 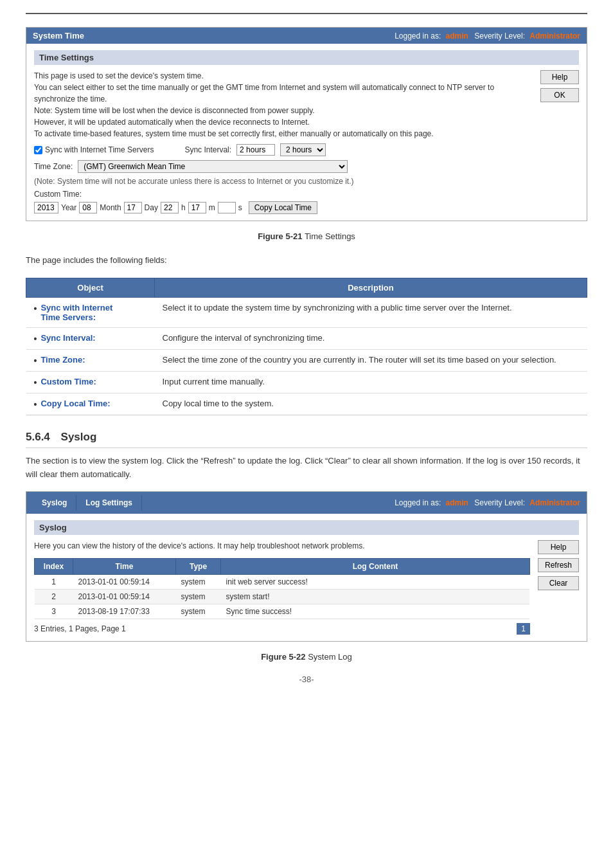 I want to click on intro-text: The page includes the following fields:, so click(x=306, y=261).